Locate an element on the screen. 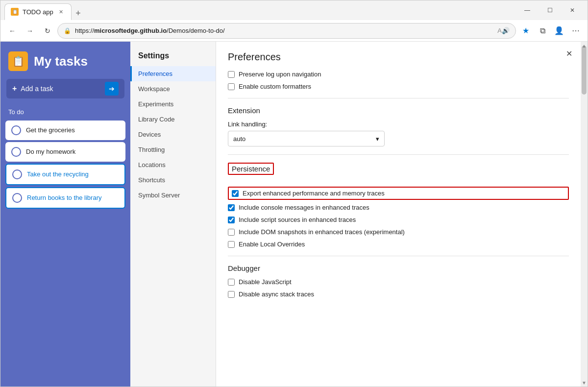 This screenshot has width=588, height=387. console-messages-row: Include console messages in enhanced tra… is located at coordinates (398, 208).